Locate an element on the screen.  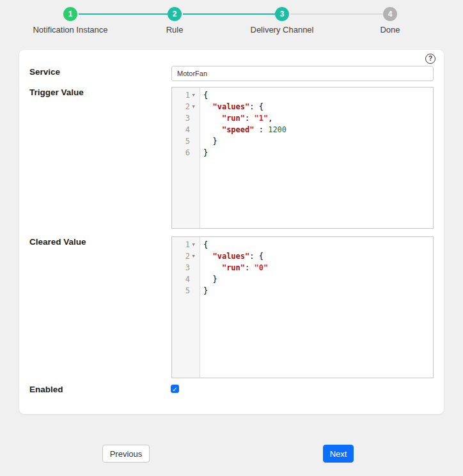
line-number: 6 is located at coordinates (185, 153).